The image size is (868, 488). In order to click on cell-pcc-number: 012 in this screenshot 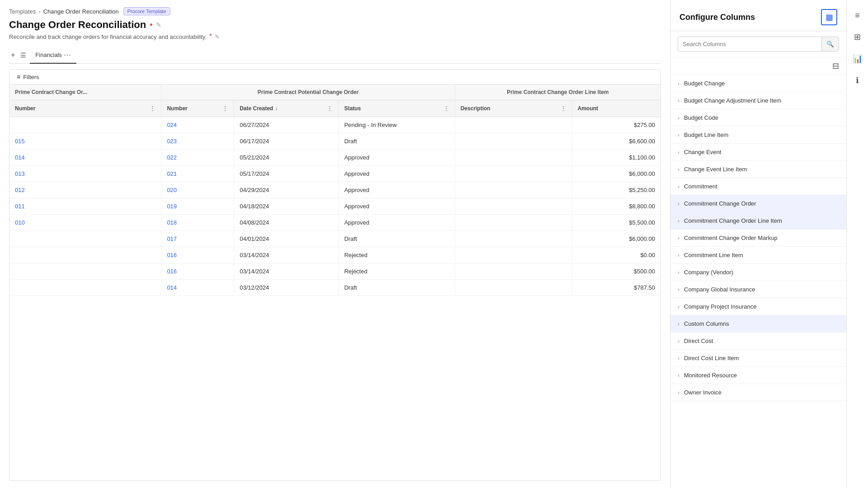, I will do `click(85, 190)`.